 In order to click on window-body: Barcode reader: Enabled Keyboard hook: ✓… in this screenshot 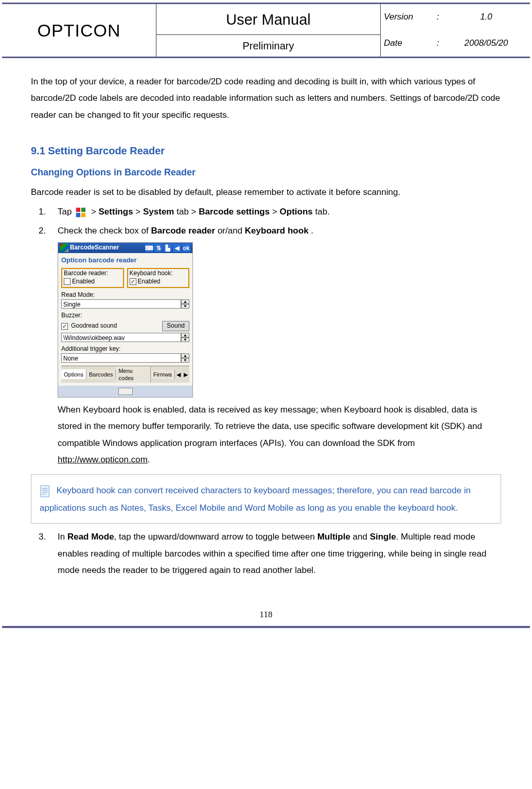, I will do `click(126, 326)`.